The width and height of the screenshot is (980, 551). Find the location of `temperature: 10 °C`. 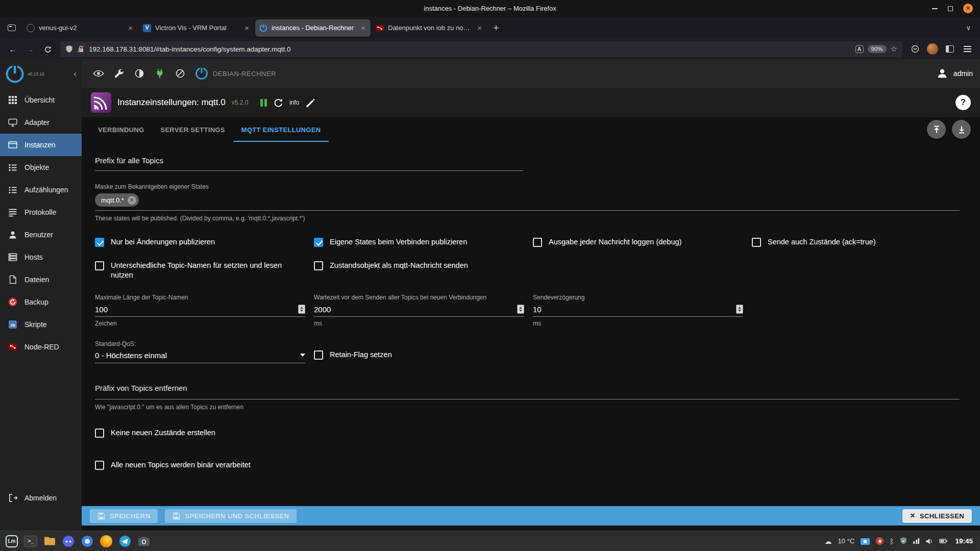

temperature: 10 °C is located at coordinates (846, 541).